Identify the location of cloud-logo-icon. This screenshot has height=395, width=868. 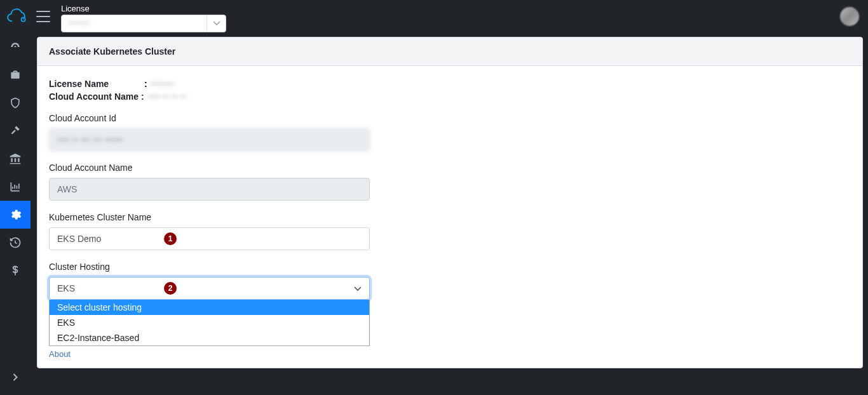
(17, 17).